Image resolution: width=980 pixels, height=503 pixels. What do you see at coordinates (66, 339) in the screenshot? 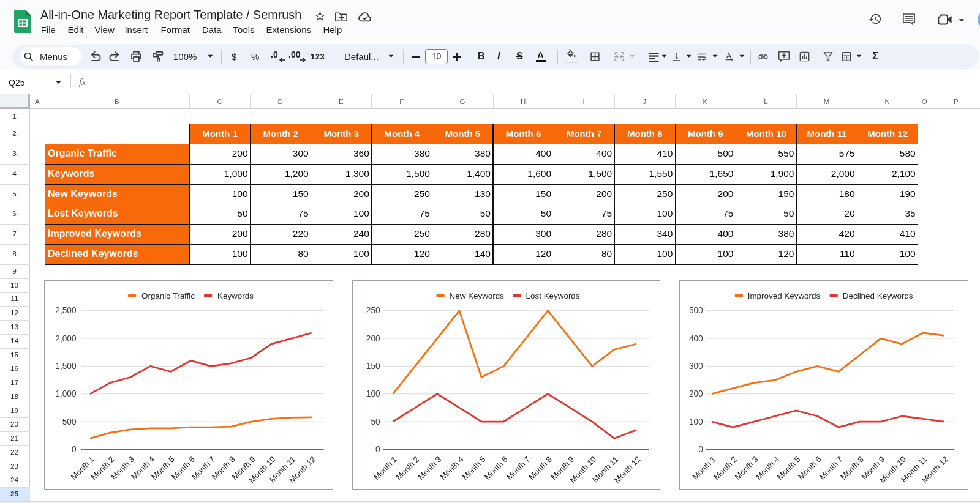
I see `svg-text: 2,000` at bounding box center [66, 339].